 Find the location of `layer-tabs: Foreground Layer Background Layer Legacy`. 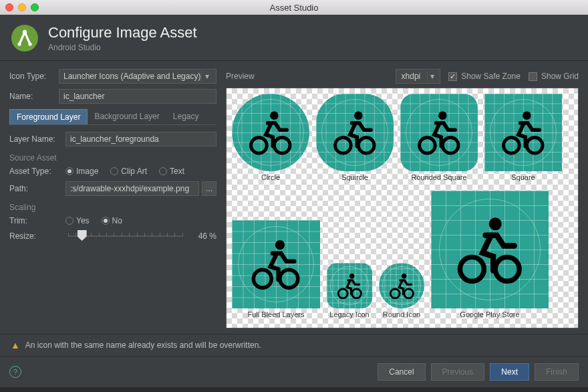

layer-tabs: Foreground Layer Background Layer Legacy is located at coordinates (113, 117).